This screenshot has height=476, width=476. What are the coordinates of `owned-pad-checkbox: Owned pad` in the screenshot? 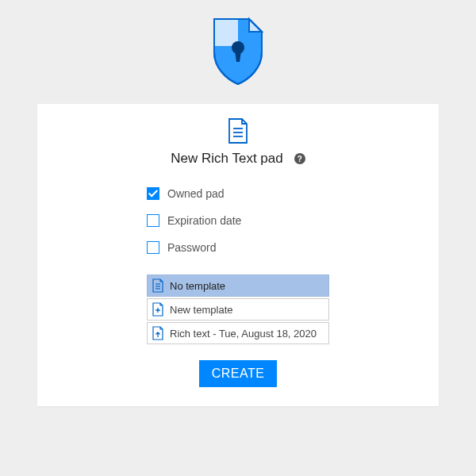 It's located at (238, 194).